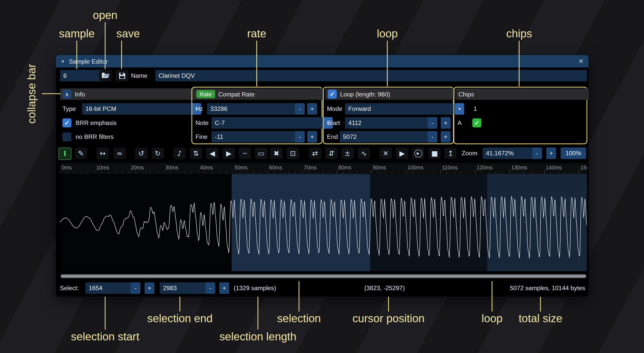  What do you see at coordinates (446, 123) in the screenshot?
I see `loop-start-plus-button: +` at bounding box center [446, 123].